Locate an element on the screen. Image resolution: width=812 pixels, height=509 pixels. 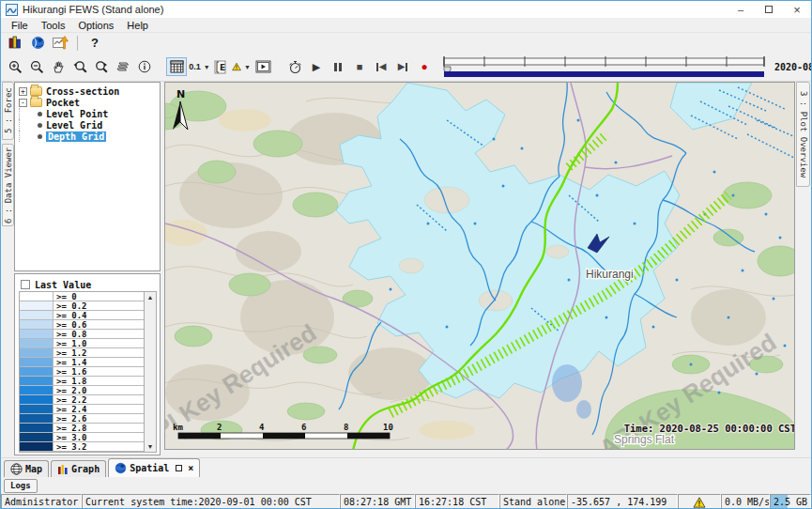
database-viewer-button is located at coordinates (15, 43).